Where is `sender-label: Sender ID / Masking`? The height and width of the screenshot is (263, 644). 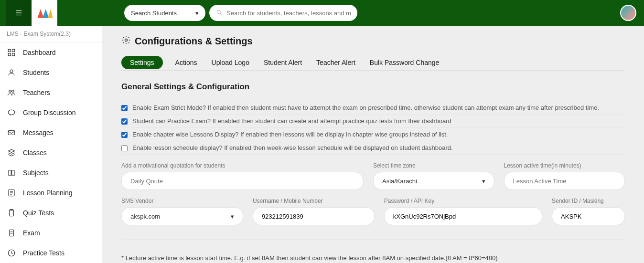 sender-label: Sender ID / Masking is located at coordinates (589, 201).